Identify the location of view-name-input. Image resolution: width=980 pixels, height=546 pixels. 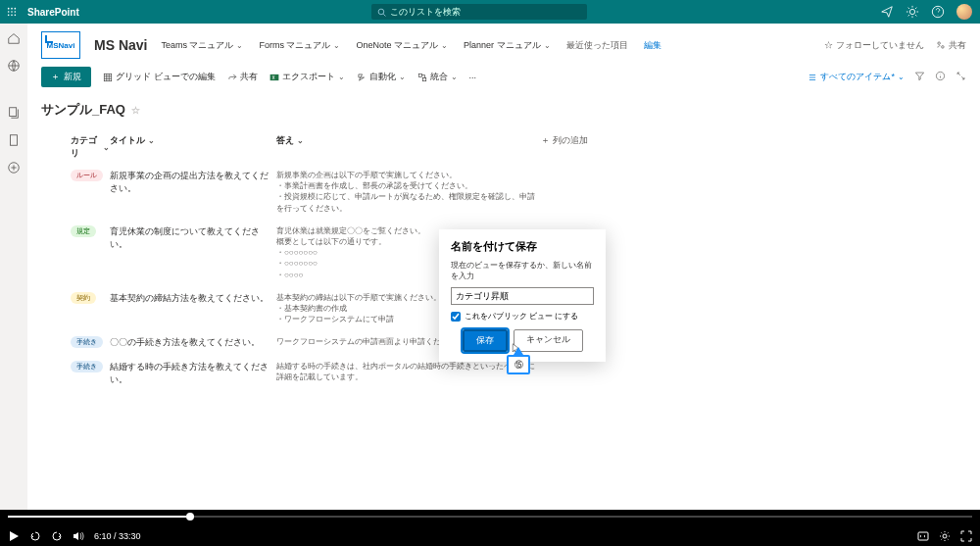
(522, 296).